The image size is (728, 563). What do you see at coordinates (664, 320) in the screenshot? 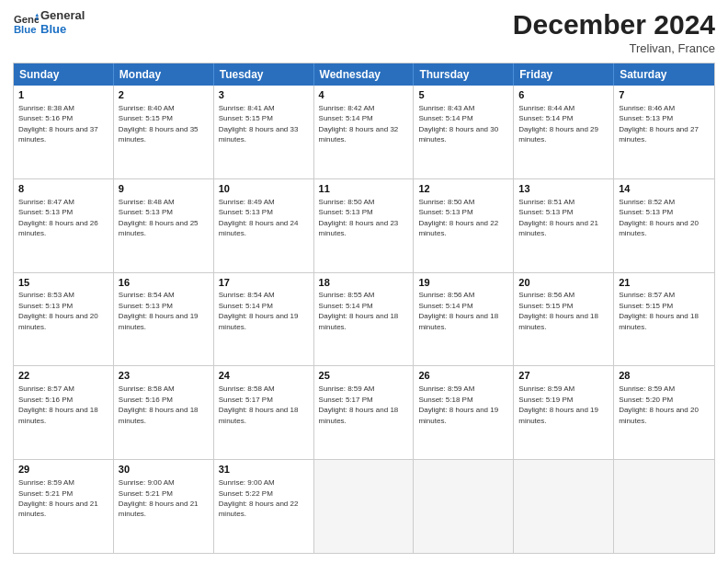
I see `table-row: 21 Sunrise: 8:57 AMSunset: 5:15 PMDaylig…` at bounding box center [664, 320].